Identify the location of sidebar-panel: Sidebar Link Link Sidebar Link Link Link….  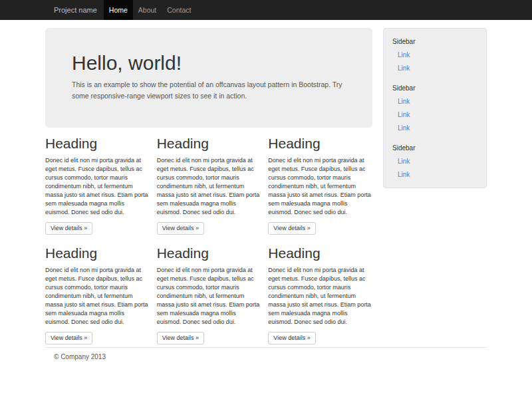
(435, 108).